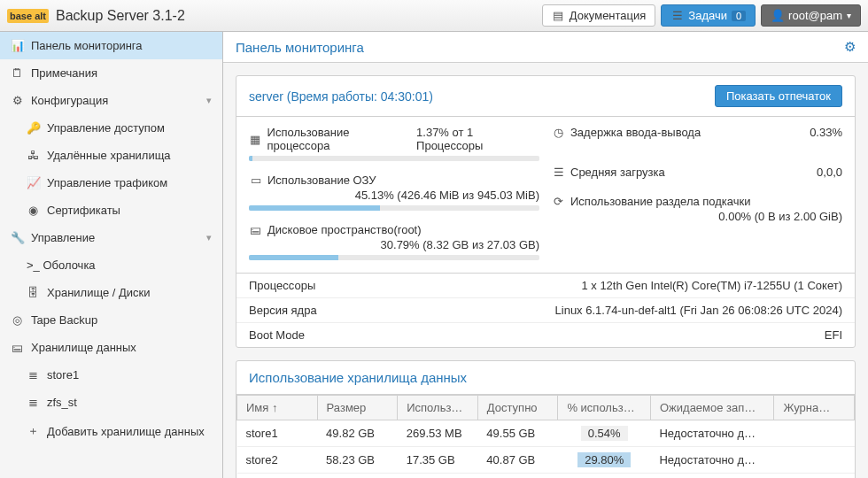 This screenshot has height=478, width=868. Describe the element at coordinates (517, 460) in the screenshot. I see `cell-avail: 40.87 GB` at that location.